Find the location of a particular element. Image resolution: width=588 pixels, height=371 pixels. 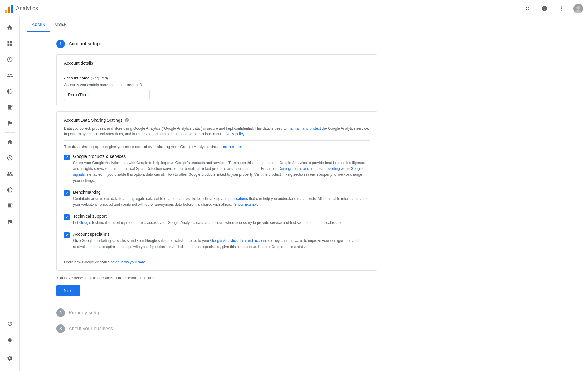

sidebar-item-realtime2 is located at coordinates (10, 158).